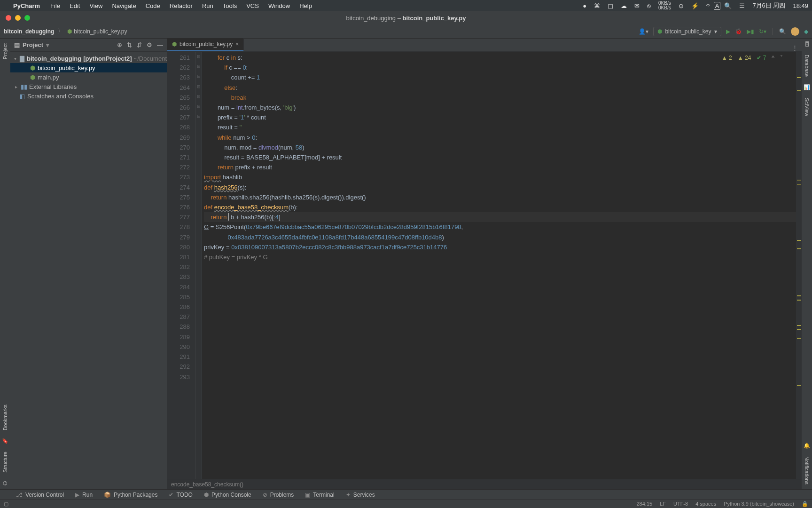 The width and height of the screenshot is (812, 508). I want to click on debug-button: 🐞, so click(739, 32).